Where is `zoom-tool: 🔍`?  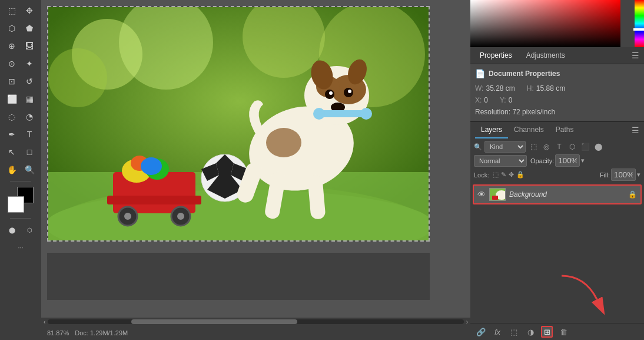 zoom-tool: 🔍 is located at coordinates (29, 170).